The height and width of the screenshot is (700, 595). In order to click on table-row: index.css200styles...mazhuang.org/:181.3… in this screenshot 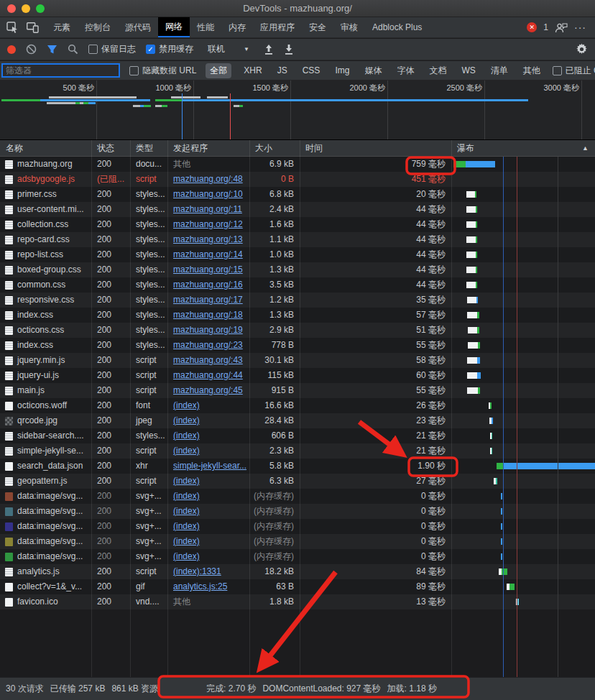, I will do `click(298, 315)`.